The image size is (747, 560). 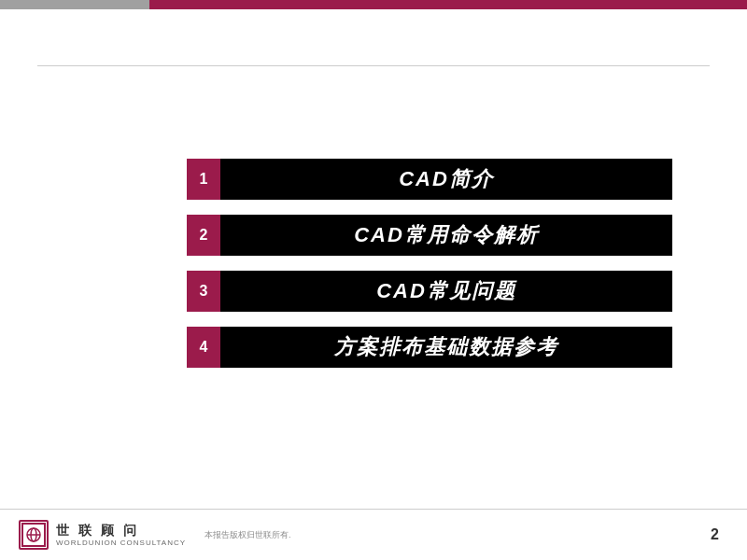 I want to click on menu-label-1: CAD简介, so click(x=446, y=179).